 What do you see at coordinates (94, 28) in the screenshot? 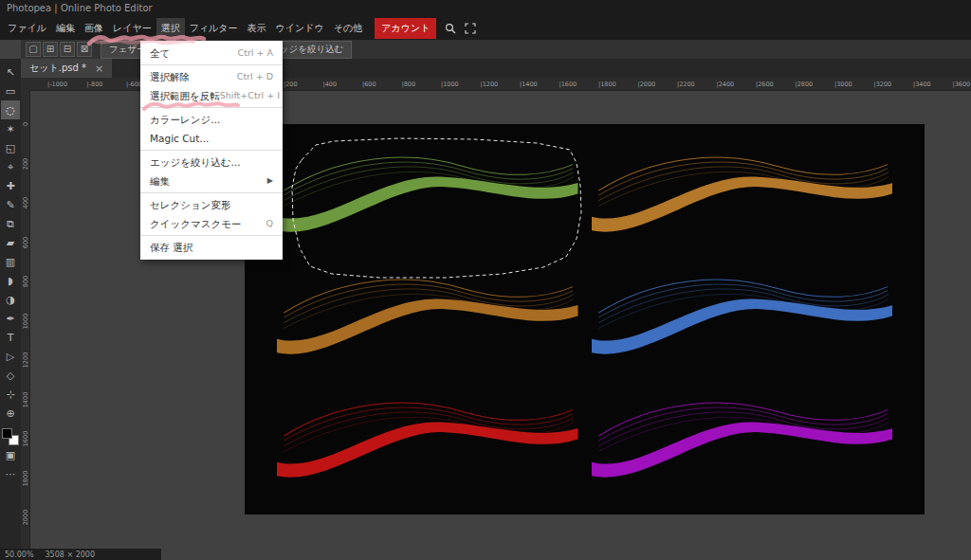
I see `menu-image: 画像` at bounding box center [94, 28].